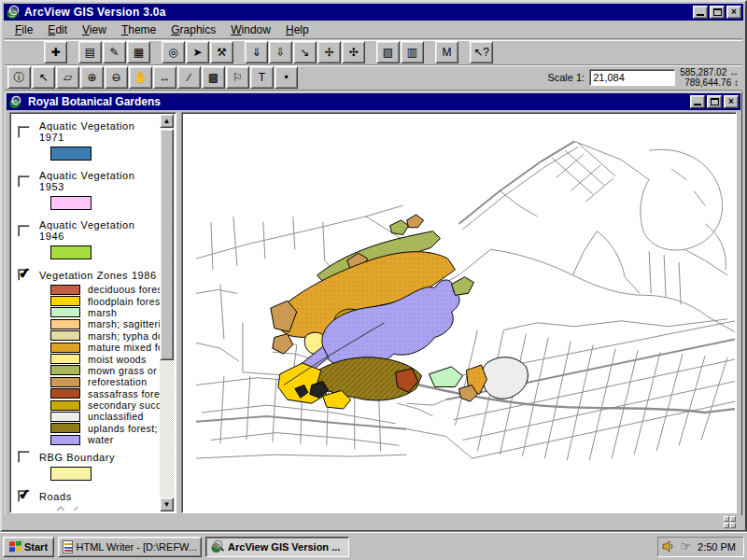 This screenshot has height=560, width=747. Describe the element at coordinates (98, 275) in the screenshot. I see `layer-name: Vegetation Zones 1986` at that location.